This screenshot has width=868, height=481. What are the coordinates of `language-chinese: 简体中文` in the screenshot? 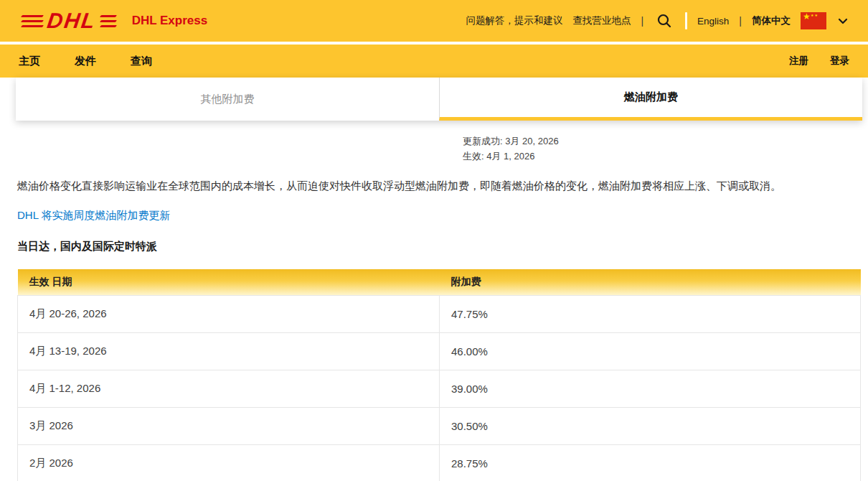 It's located at (771, 21).